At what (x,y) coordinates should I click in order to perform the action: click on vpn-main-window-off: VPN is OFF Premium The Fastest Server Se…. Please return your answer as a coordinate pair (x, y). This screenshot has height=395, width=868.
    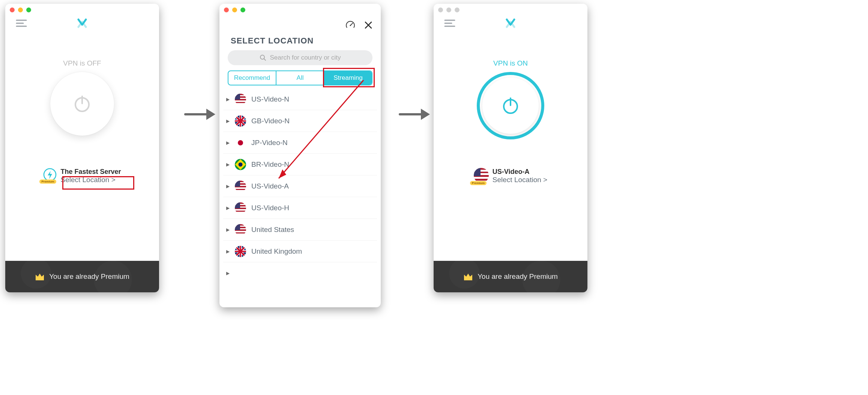
    Looking at the image, I should click on (82, 148).